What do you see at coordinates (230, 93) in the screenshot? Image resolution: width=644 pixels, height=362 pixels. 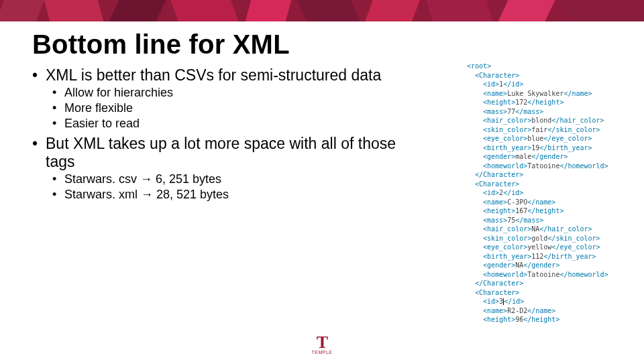 I see `bullet-1-1: Allow for hierarchies` at bounding box center [230, 93].